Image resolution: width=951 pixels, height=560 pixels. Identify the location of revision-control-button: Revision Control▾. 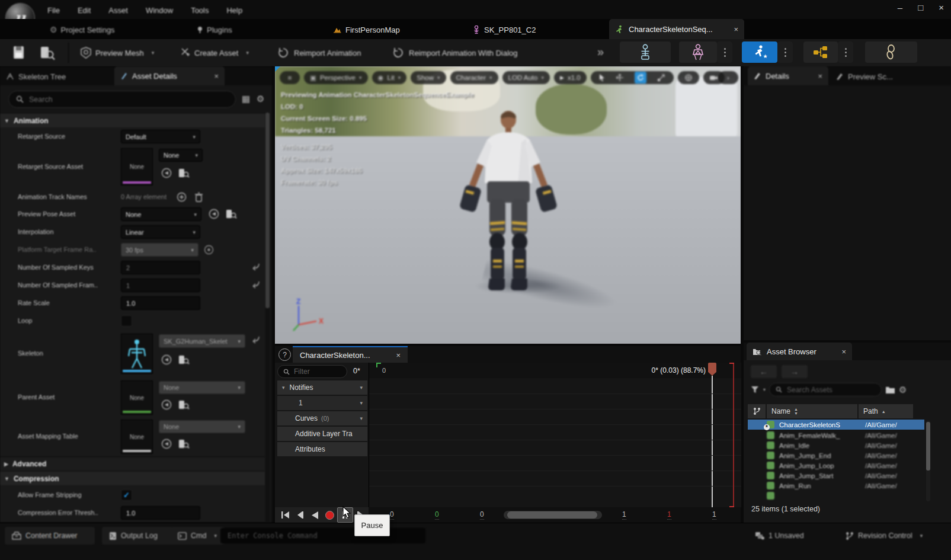
(895, 536).